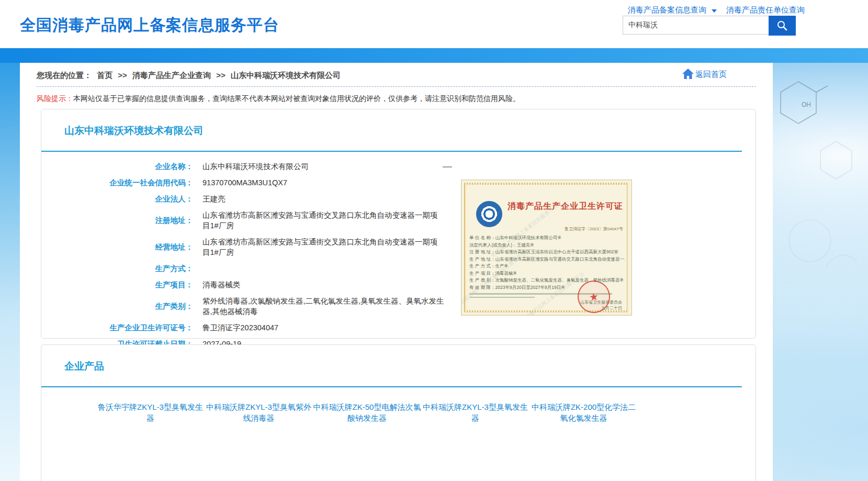  What do you see at coordinates (134, 131) in the screenshot?
I see `company-card-title: 山东中科瑞沃环境技术有限公司` at bounding box center [134, 131].